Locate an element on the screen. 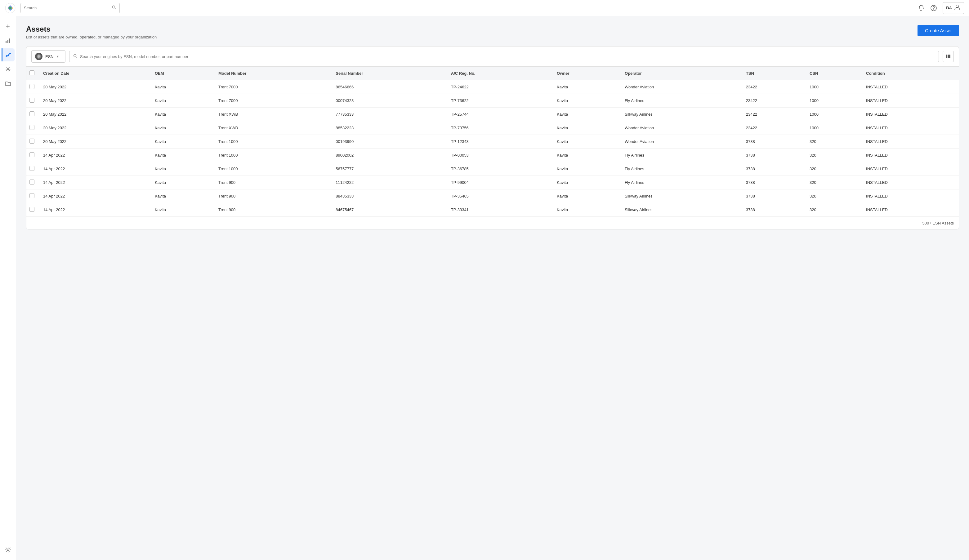 The width and height of the screenshot is (969, 560). esn-icon is located at coordinates (38, 56).